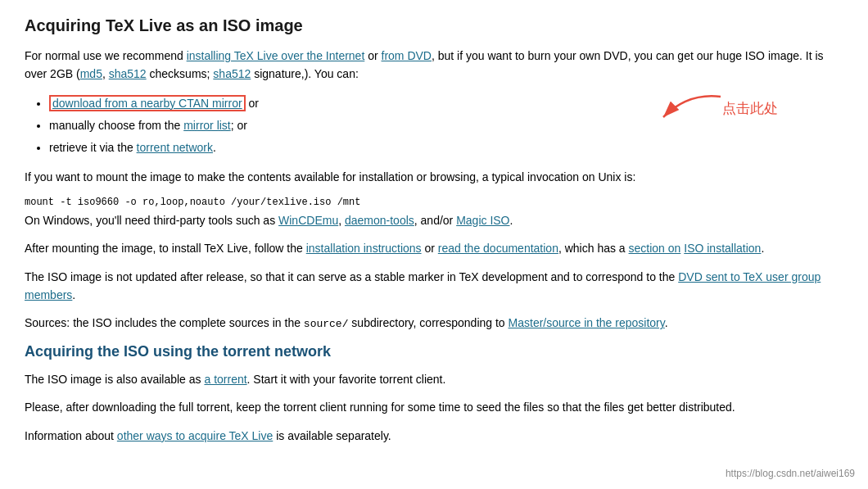  I want to click on sources-text-2: subdirectory, corresponding to, so click(427, 323).